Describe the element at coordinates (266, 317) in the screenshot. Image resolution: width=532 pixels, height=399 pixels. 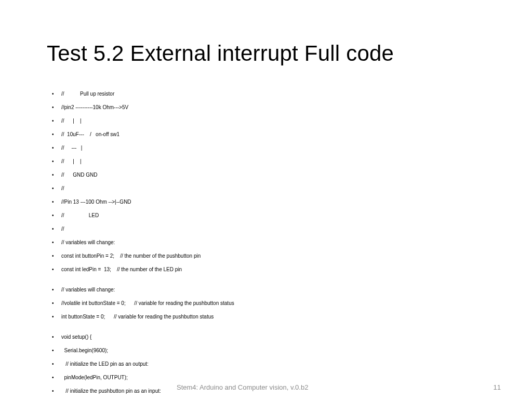
I see `code-line: int buttonState = 0; // variable for rea…` at that location.